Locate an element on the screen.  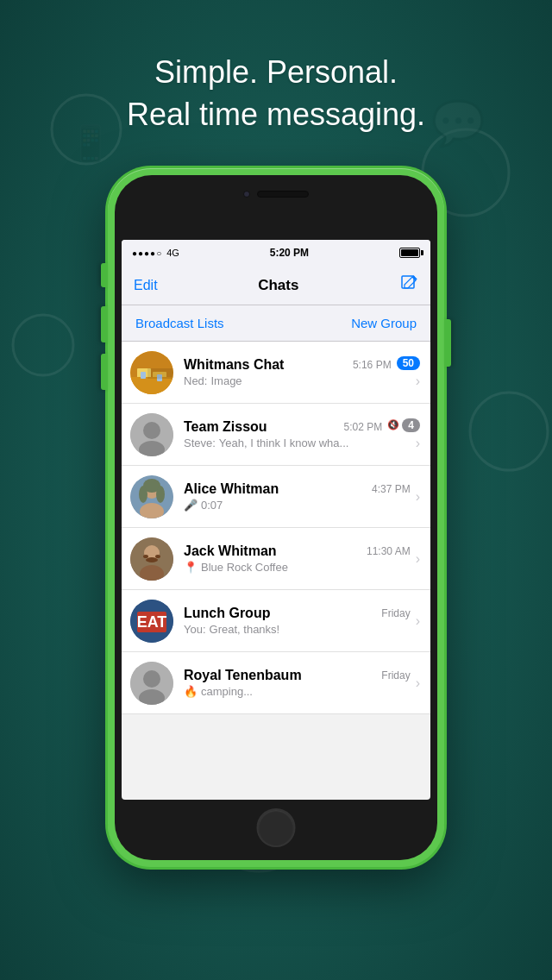
chat-name-zissou: Team Zissou is located at coordinates (226, 427).